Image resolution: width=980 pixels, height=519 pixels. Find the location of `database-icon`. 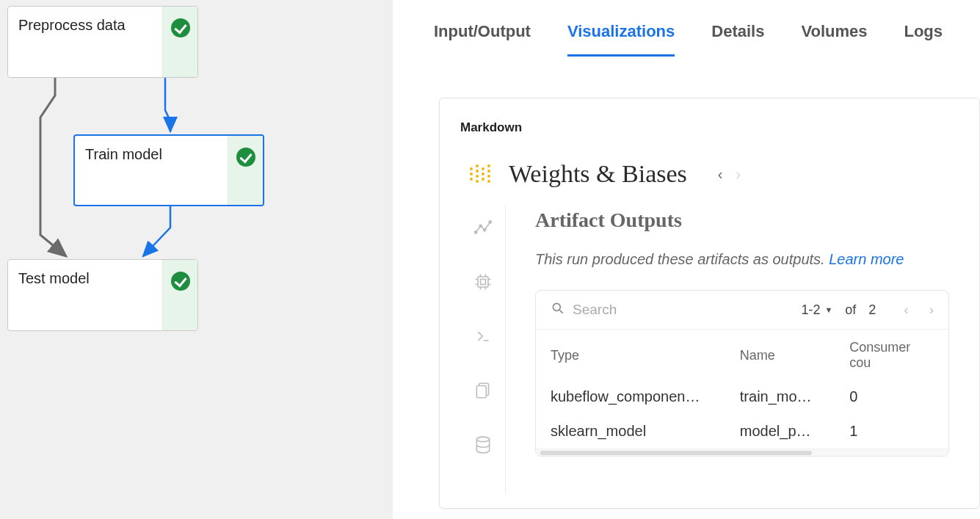

database-icon is located at coordinates (483, 445).